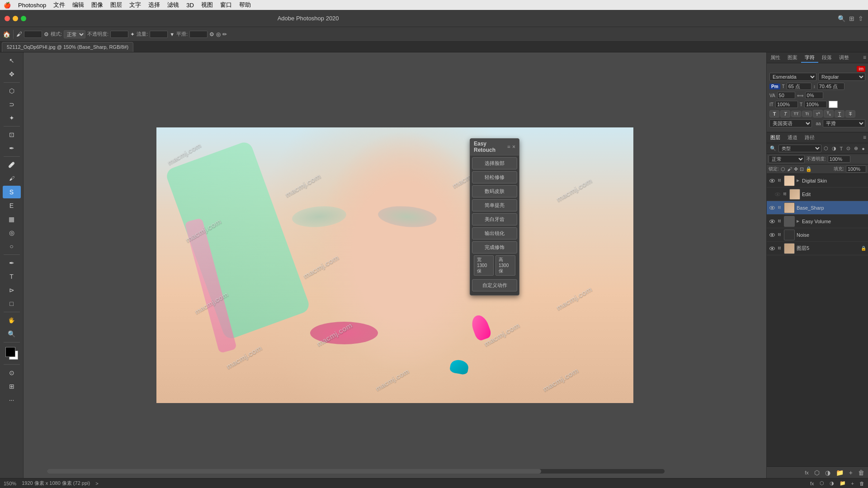  I want to click on smooth-options-icon: ⚙, so click(212, 34).